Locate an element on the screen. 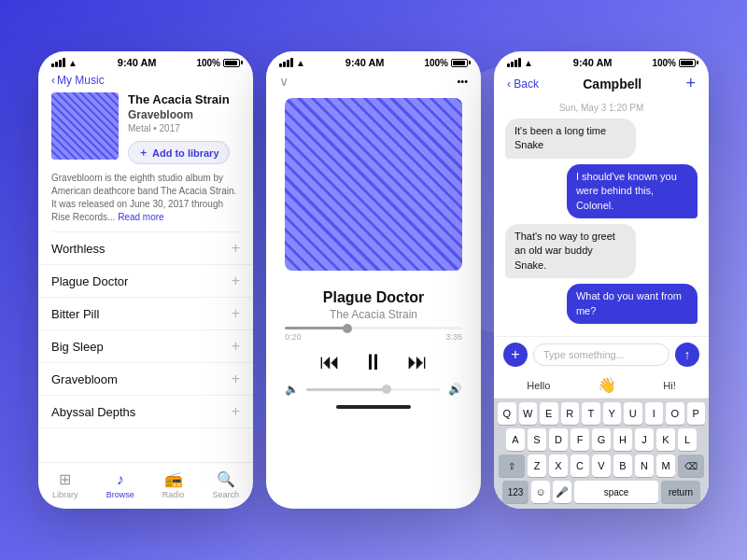 This screenshot has height=560, width=747. key-k: K is located at coordinates (666, 440).